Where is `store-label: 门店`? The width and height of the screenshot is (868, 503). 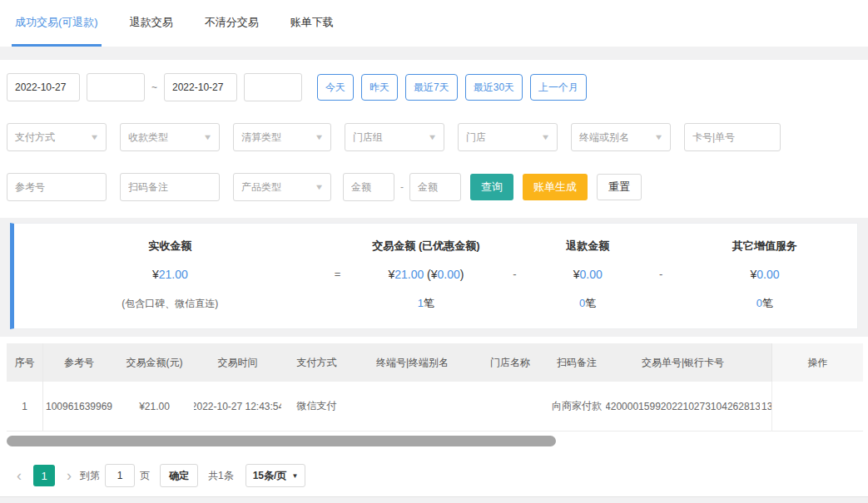
store-label: 门店 is located at coordinates (476, 138).